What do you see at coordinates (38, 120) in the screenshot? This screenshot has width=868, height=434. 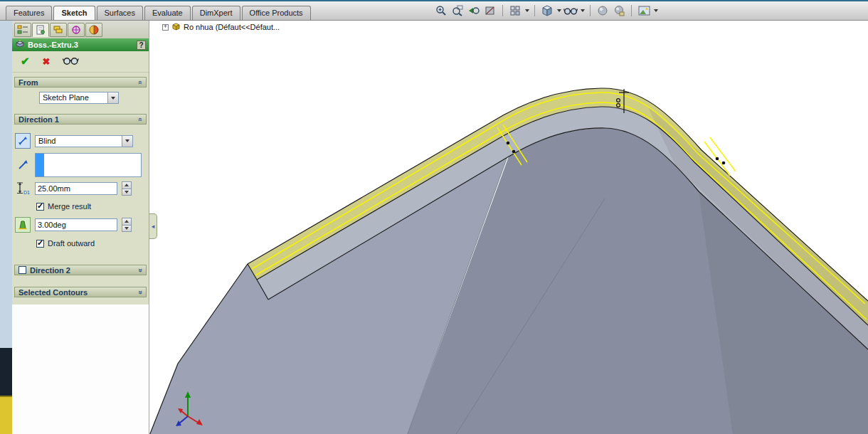 I see `section-direction1-label: Direction 1` at bounding box center [38, 120].